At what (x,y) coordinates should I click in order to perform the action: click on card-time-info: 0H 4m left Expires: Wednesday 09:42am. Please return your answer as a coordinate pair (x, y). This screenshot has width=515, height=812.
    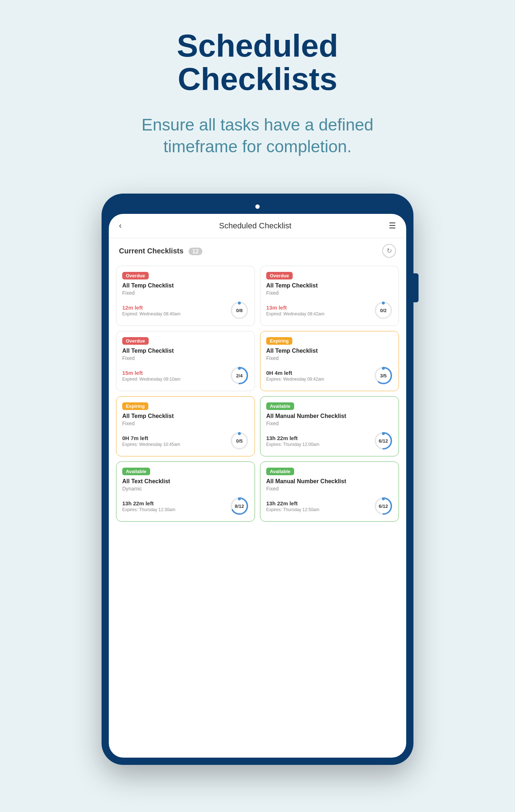
    Looking at the image, I should click on (295, 376).